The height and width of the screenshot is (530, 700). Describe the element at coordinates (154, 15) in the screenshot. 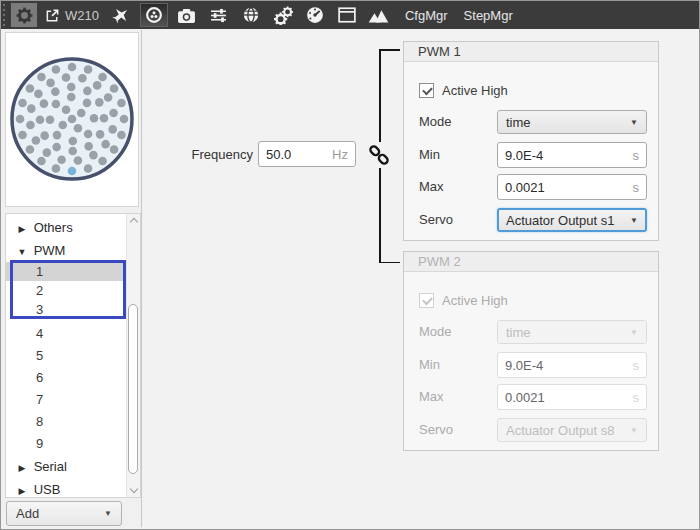

I see `connector-icon` at that location.